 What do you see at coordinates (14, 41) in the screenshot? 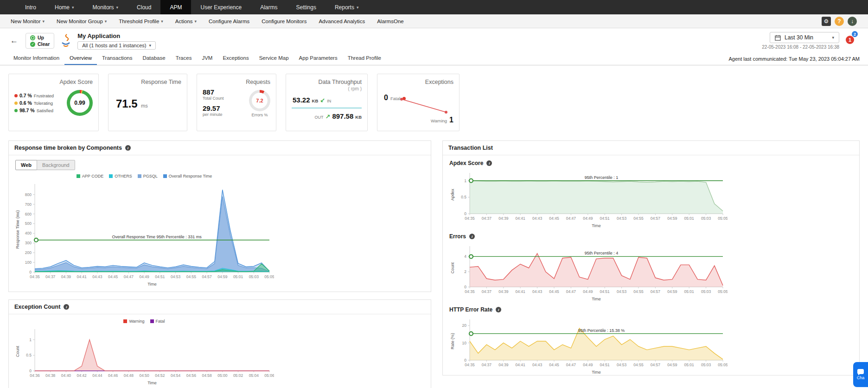
I see `back-arrow-icon: ←` at bounding box center [14, 41].